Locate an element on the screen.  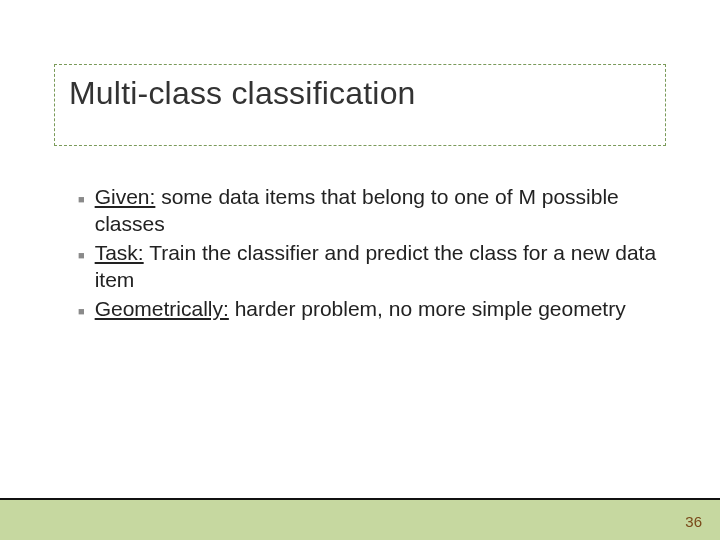
bullet-lead: Geometrically: is located at coordinates (162, 308).